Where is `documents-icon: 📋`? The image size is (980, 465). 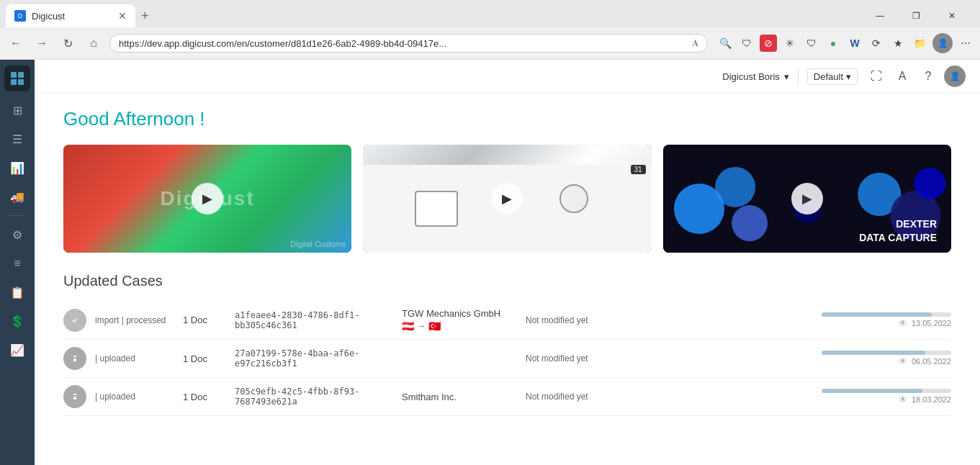 documents-icon: 📋 is located at coordinates (17, 292).